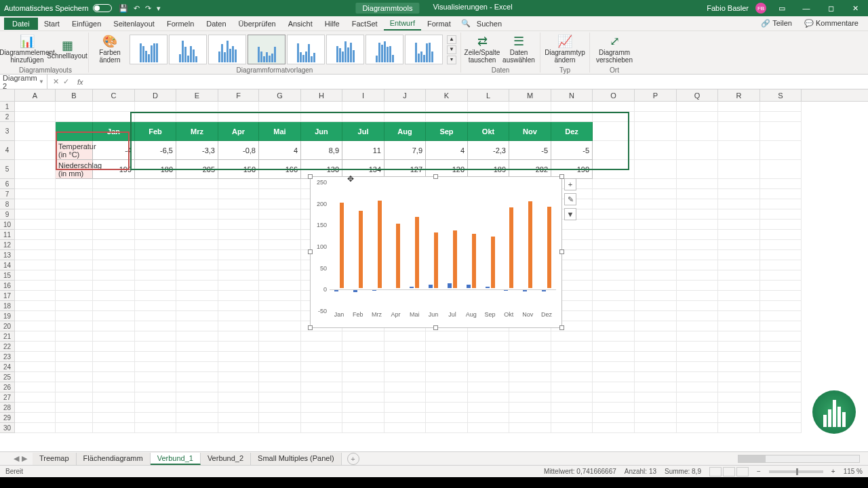 This screenshot has width=868, height=488. I want to click on sheet-tab: Verbund_2, so click(226, 459).